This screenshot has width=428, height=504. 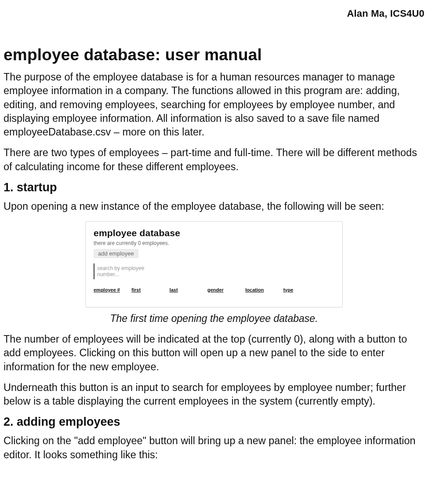 I want to click on section-1-paragraph-1: Upon opening a new instance of the emplo…, so click(x=214, y=207).